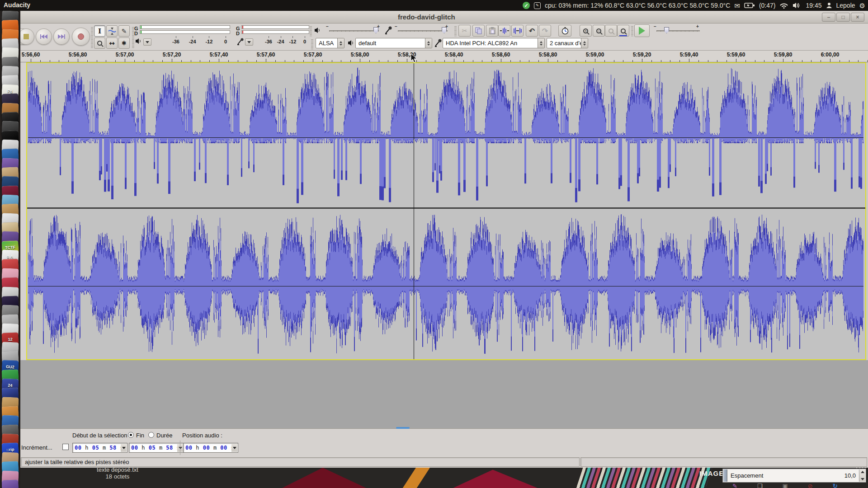  I want to click on end-radio, so click(131, 435).